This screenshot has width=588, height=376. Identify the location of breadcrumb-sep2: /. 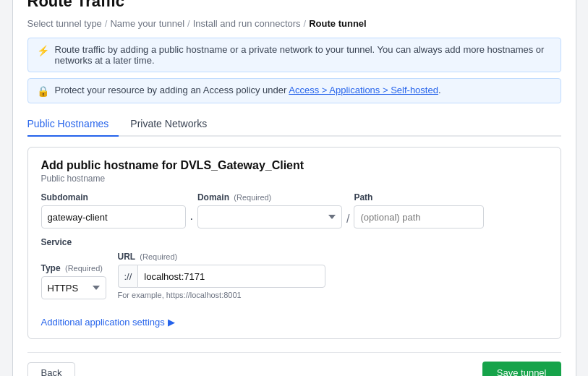
(189, 23).